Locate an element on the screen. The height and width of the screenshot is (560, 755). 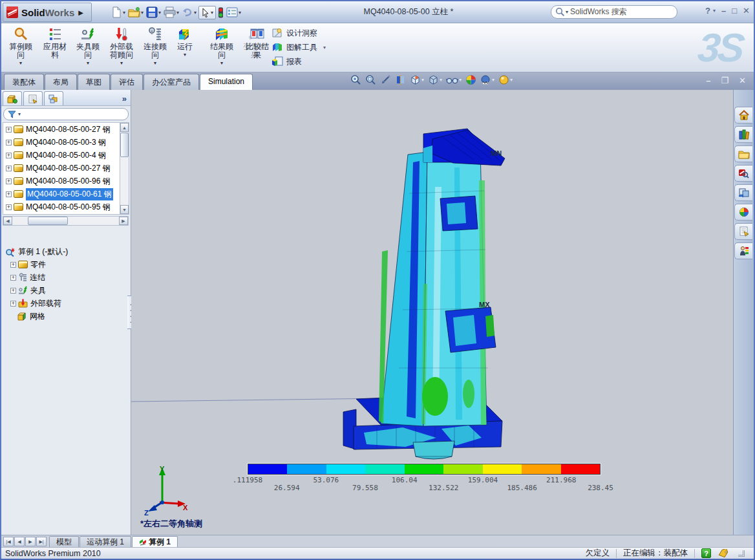
panel-expand-chevron-icon: » is located at coordinates (125, 100).